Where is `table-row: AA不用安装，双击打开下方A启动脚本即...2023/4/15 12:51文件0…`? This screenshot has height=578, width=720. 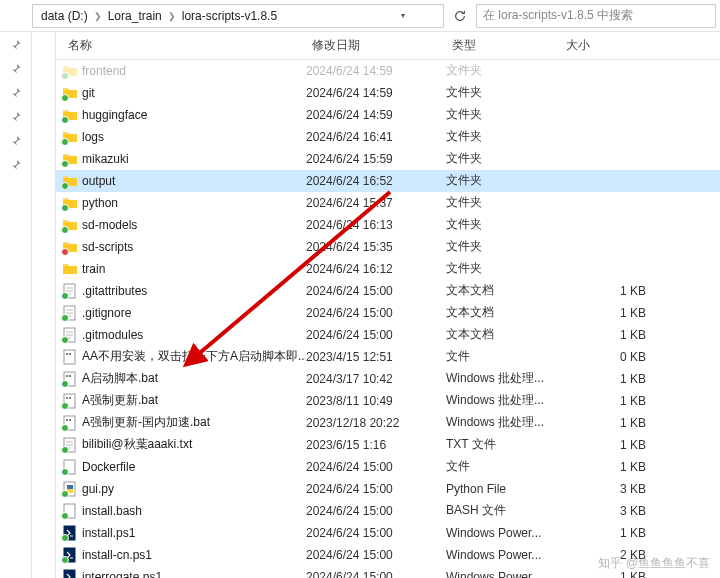 table-row: AA不用安装，双击打开下方A启动脚本即...2023/4/15 12:51文件0… is located at coordinates (388, 357).